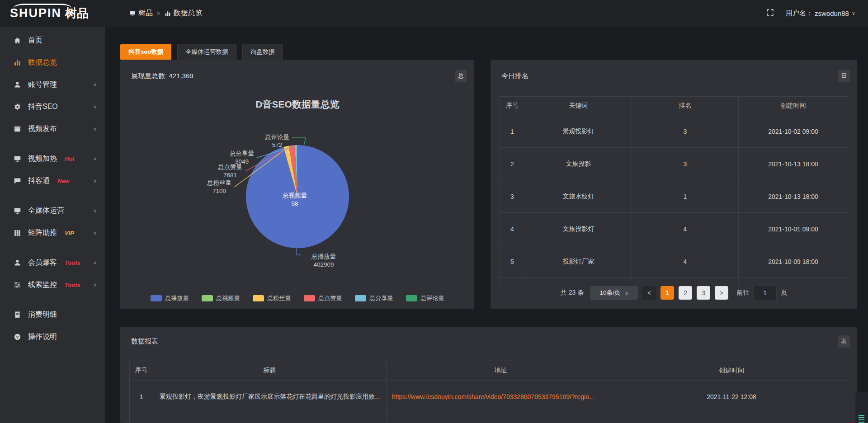  What do you see at coordinates (685, 106) in the screenshot?
I see `col-rank: 排名` at bounding box center [685, 106].